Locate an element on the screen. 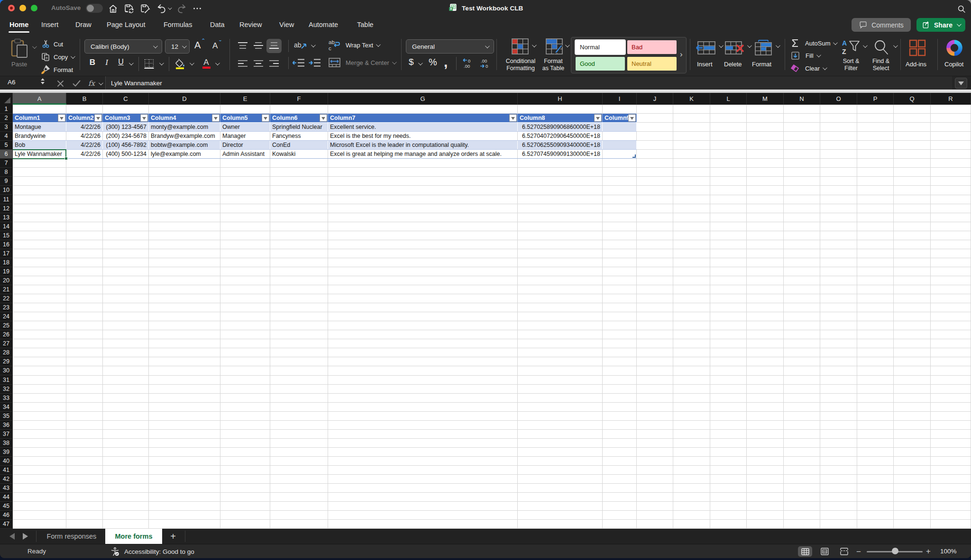  style-chip-neutral: Neutral is located at coordinates (652, 63).